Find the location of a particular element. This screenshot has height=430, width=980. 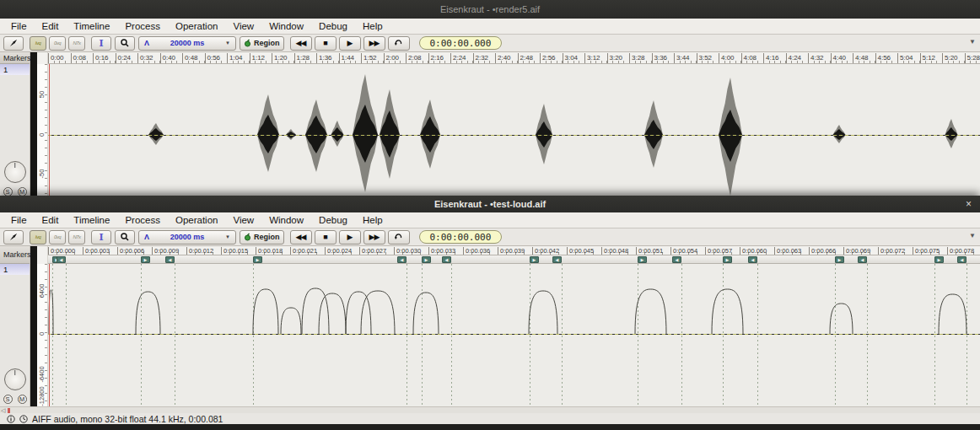

ruler-tick: 0:00.054 is located at coordinates (684, 251).